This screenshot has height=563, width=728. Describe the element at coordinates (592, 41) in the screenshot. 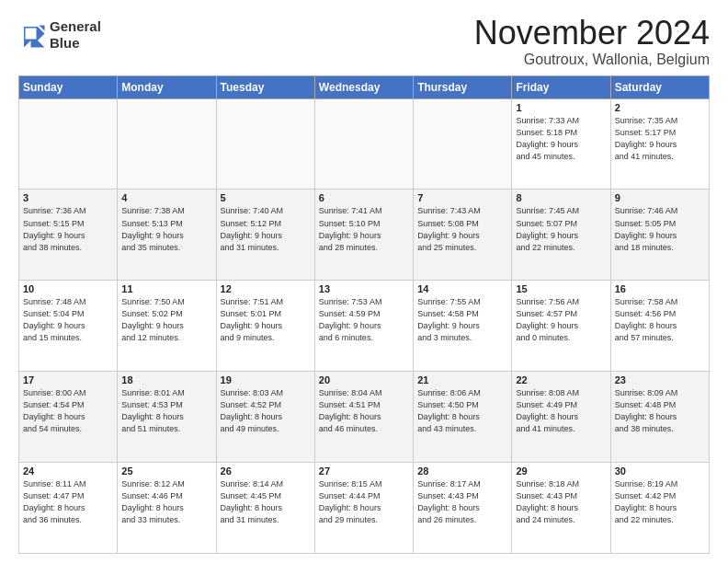

I see `title-block: November 2024 Goutroux, Wallonia, Belgiu…` at that location.